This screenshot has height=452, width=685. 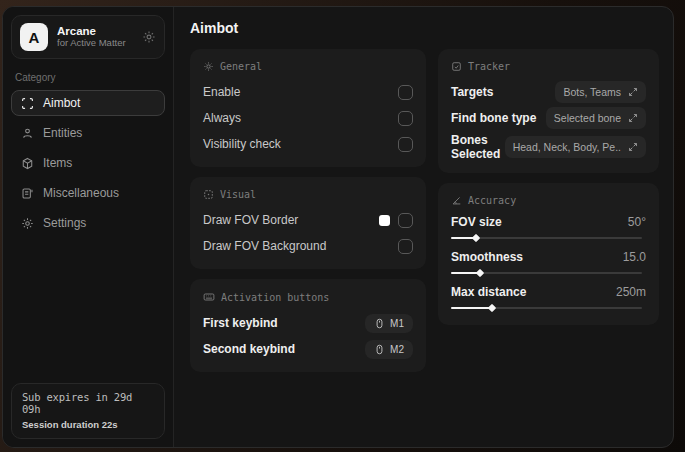 I want to click on fov-size-label: FOV size, so click(x=476, y=222).